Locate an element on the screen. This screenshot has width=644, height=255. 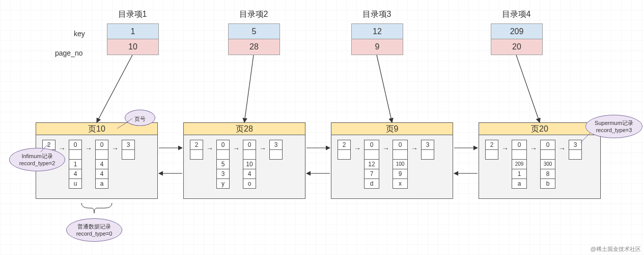
dir-entry-2: 5 28 is located at coordinates (254, 39).